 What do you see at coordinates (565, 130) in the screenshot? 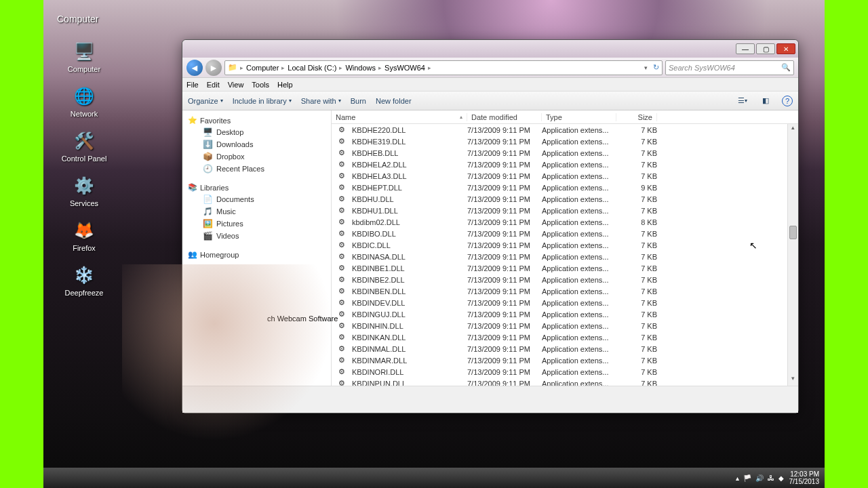
I see `file-row: ⚙KBDHE220.DLL7/13/2009 9:11 PMApplicatio…` at bounding box center [565, 130].